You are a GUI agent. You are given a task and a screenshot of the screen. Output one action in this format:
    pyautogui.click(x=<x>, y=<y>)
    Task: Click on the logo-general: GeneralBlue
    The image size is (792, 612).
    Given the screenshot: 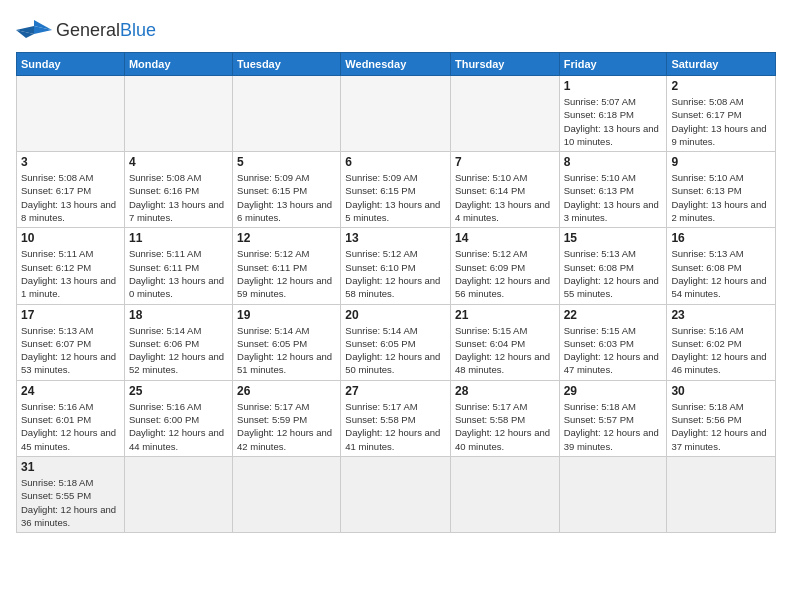 What is the action you would take?
    pyautogui.click(x=106, y=30)
    